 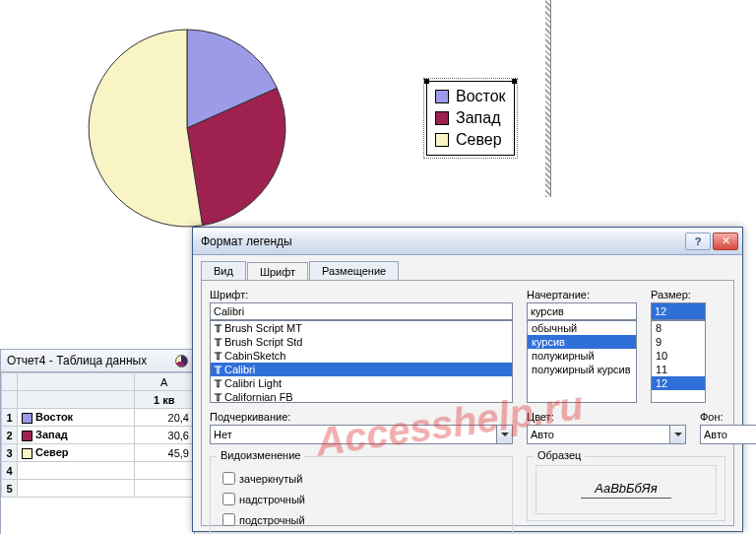 What do you see at coordinates (77, 418) in the screenshot?
I see `row-name-cell: Восток` at bounding box center [77, 418].